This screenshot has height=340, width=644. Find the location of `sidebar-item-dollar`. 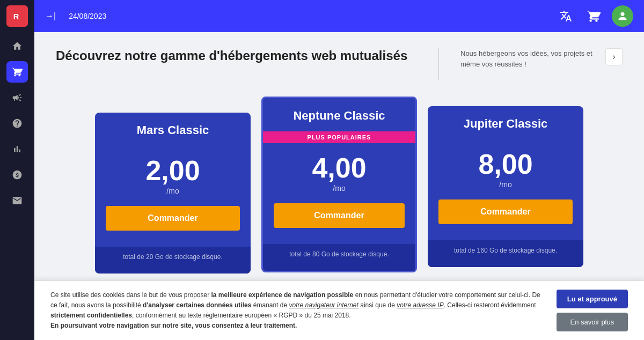

sidebar-item-dollar is located at coordinates (17, 175).